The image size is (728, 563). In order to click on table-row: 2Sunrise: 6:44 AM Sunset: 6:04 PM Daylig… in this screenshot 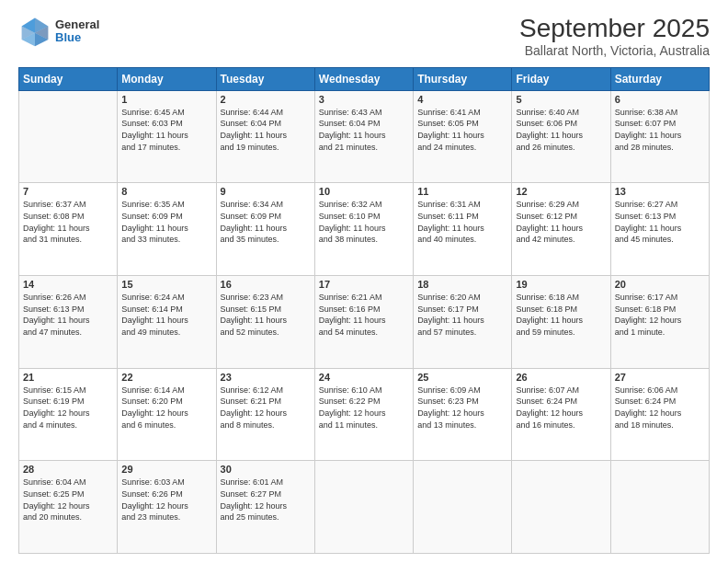, I will do `click(265, 136)`.